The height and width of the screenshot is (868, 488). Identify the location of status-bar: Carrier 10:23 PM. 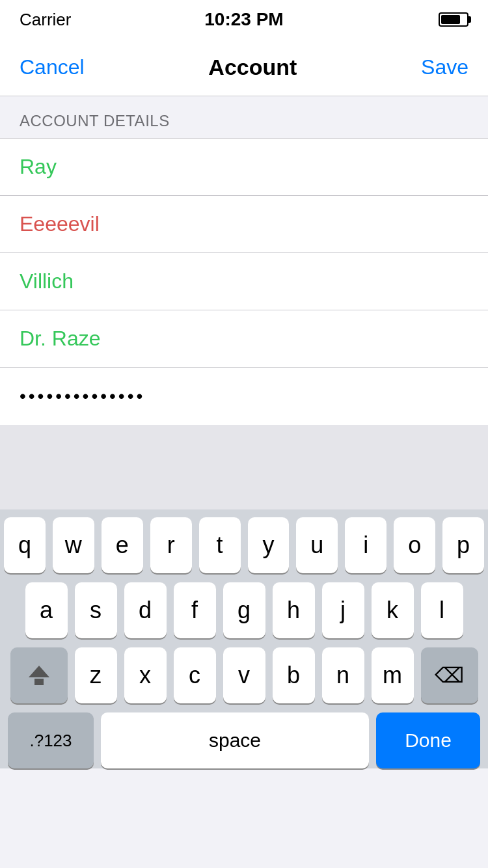
(244, 20).